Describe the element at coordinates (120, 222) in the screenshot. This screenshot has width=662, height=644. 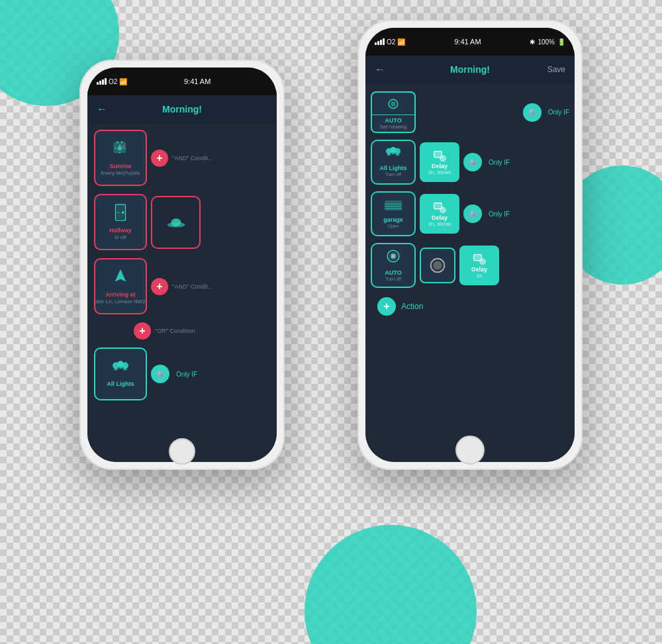
I see `hallway-card: Hallway Is off` at that location.